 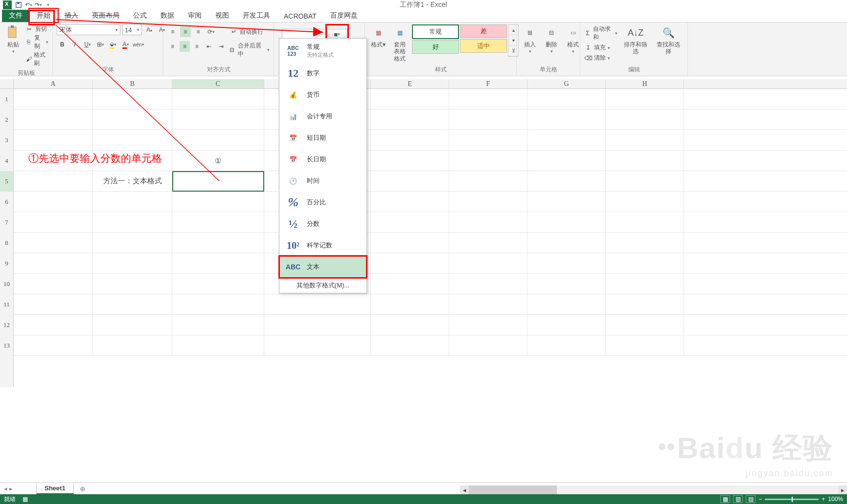 What do you see at coordinates (635, 40) in the screenshot?
I see `sort-filter-button: A↓Z排序和筛选` at bounding box center [635, 40].